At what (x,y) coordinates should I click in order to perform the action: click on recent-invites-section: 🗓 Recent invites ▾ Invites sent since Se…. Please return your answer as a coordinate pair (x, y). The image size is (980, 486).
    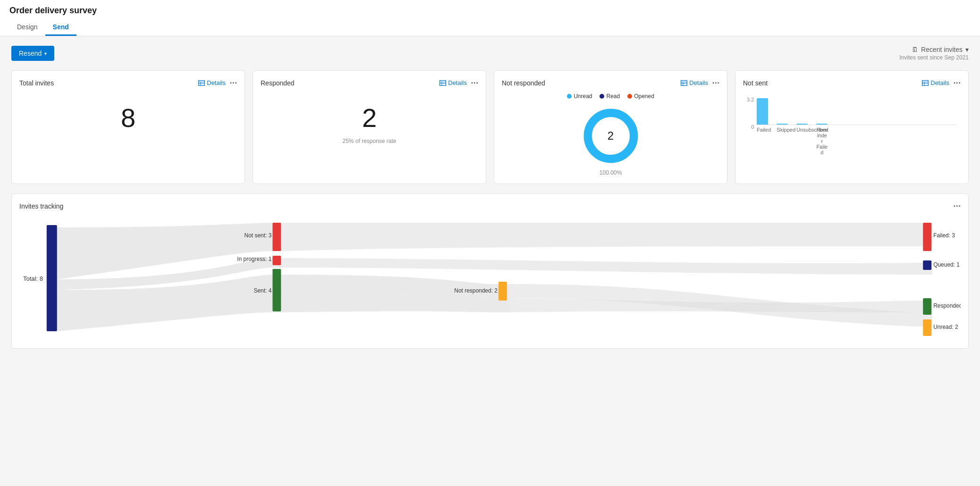
    Looking at the image, I should click on (934, 53).